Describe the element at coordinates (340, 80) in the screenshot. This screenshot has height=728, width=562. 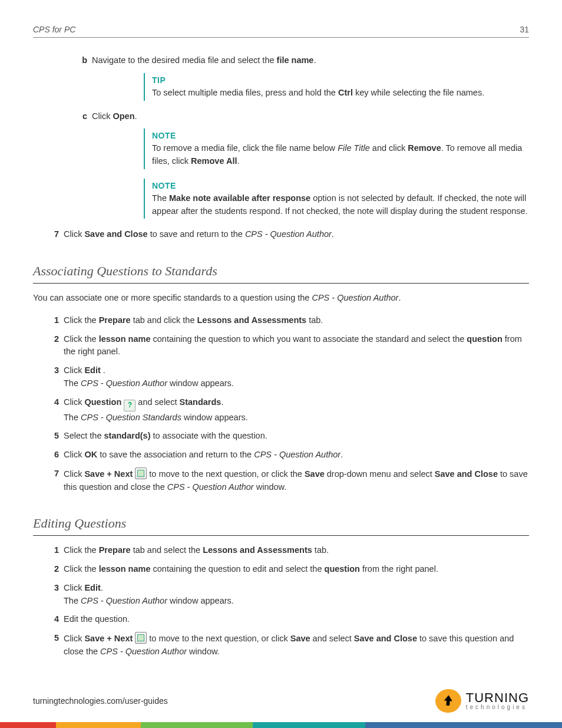
I see `tip-label: TIP` at that location.